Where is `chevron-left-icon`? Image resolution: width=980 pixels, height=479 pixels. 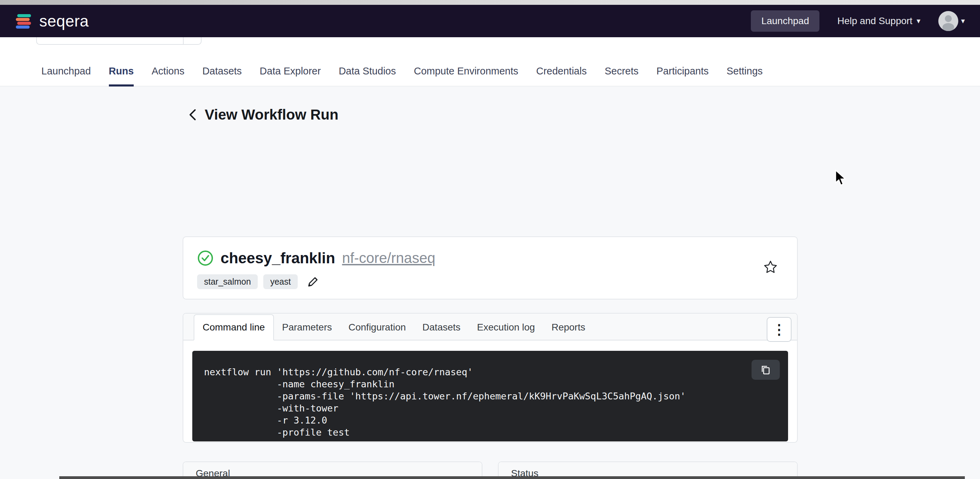 chevron-left-icon is located at coordinates (192, 115).